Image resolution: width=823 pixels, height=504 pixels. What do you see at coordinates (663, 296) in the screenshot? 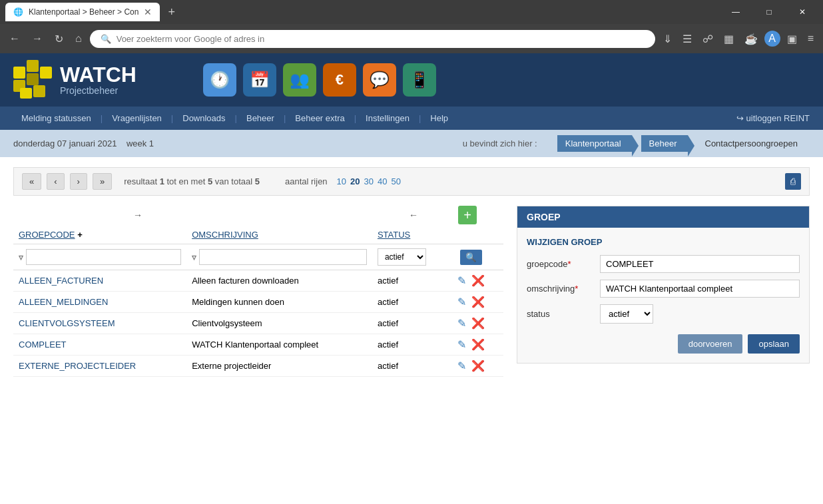
I see `form-panel-body: WIJZIGEN GROEP groepcode* omschrijving*` at bounding box center [663, 296].